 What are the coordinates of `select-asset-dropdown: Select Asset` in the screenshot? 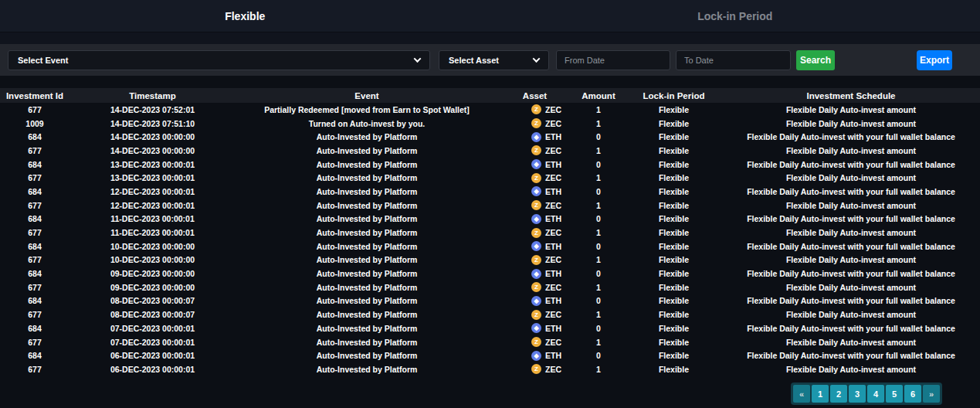 It's located at (494, 60).